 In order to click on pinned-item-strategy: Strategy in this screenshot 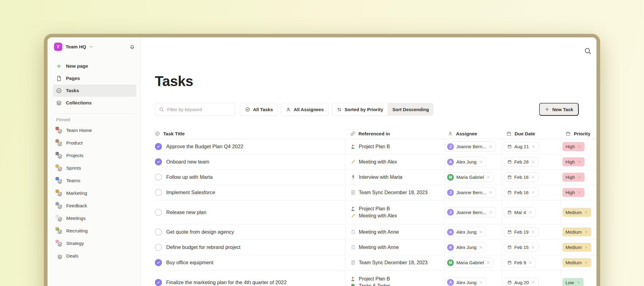, I will do `click(94, 243)`.